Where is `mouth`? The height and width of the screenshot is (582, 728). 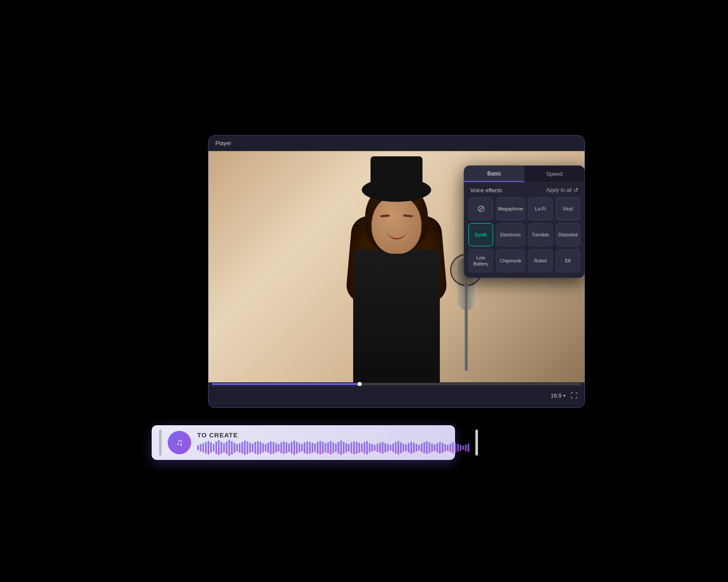
mouth is located at coordinates (397, 235).